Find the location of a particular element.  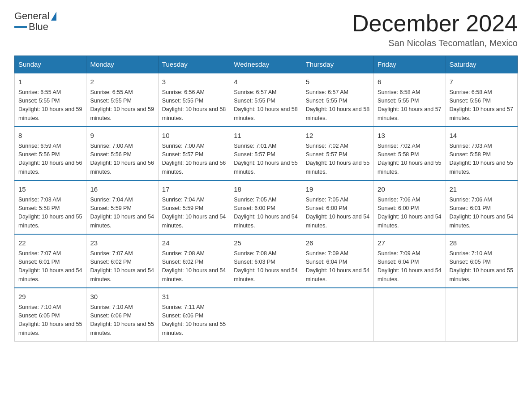

calendar-cell: 8Sunrise: 6:59 AMSunset: 5:56 PMDaylight… is located at coordinates (51, 154).